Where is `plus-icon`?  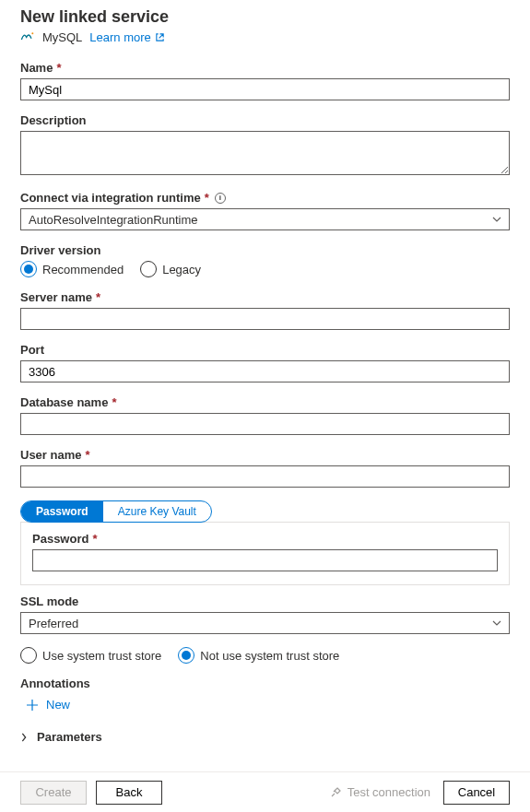
plus-icon is located at coordinates (32, 705).